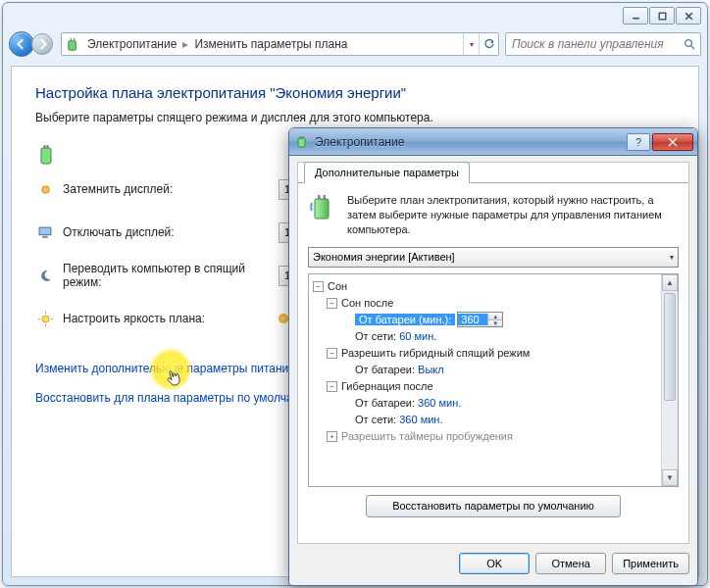  What do you see at coordinates (171, 369) in the screenshot?
I see `highlight-marker` at bounding box center [171, 369].